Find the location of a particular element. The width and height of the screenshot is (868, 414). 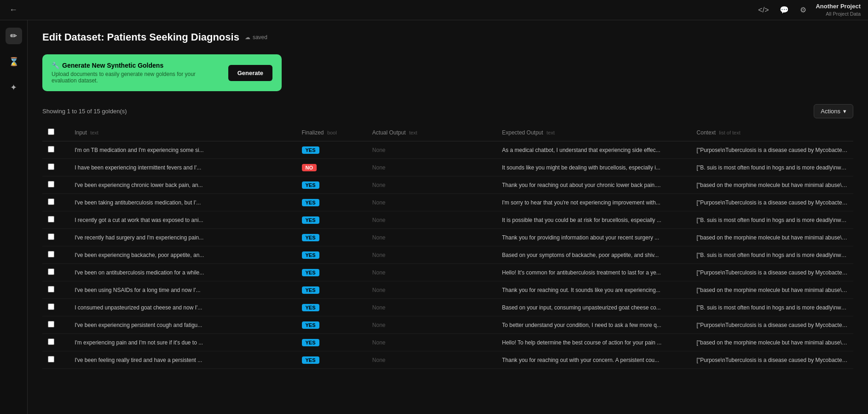

col-input: Input text is located at coordinates (182, 133).